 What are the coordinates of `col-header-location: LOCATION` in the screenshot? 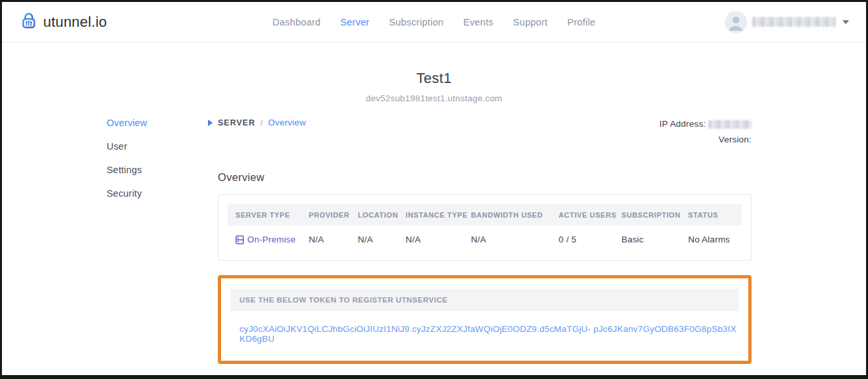 It's located at (382, 215).